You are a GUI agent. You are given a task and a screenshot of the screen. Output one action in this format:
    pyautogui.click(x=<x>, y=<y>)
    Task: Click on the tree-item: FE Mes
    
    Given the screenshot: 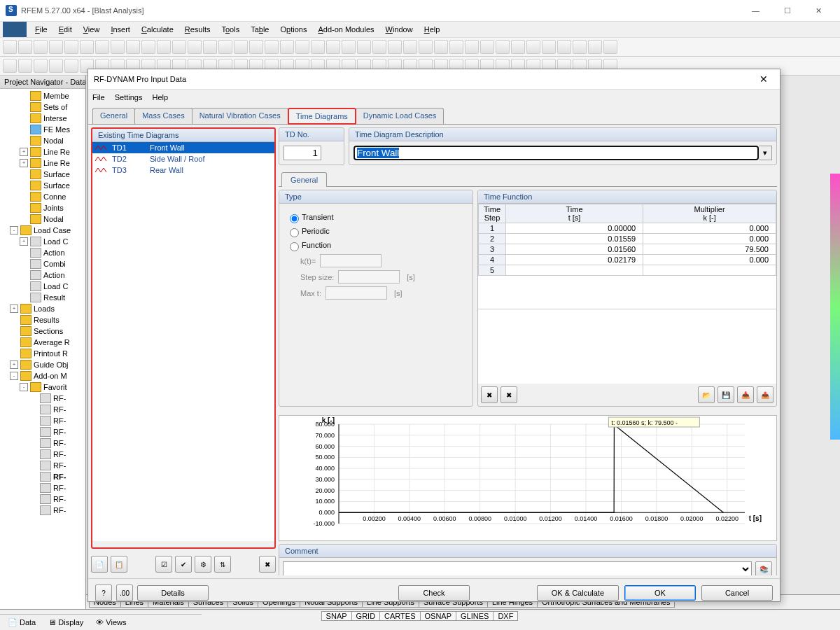 What is the action you would take?
    pyautogui.click(x=43, y=130)
    